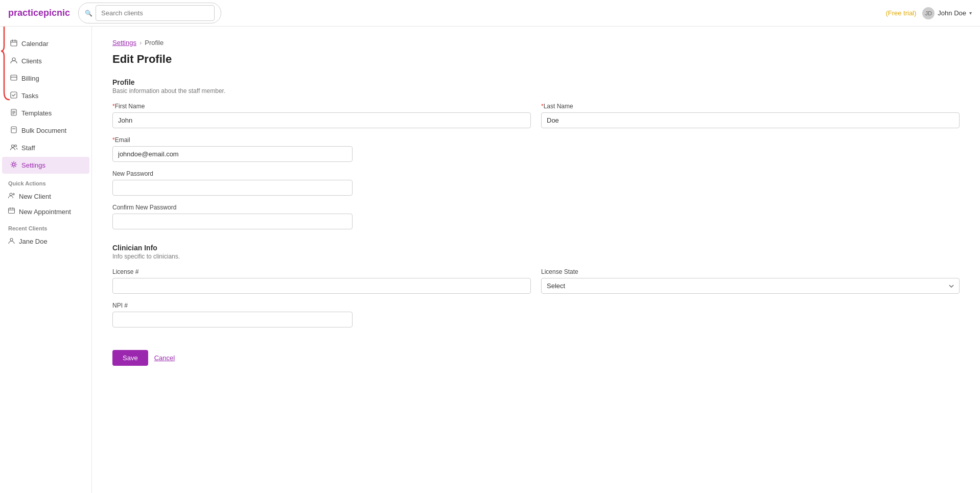 Image resolution: width=980 pixels, height=493 pixels. Describe the element at coordinates (130, 358) in the screenshot. I see `save-button: Save` at that location.